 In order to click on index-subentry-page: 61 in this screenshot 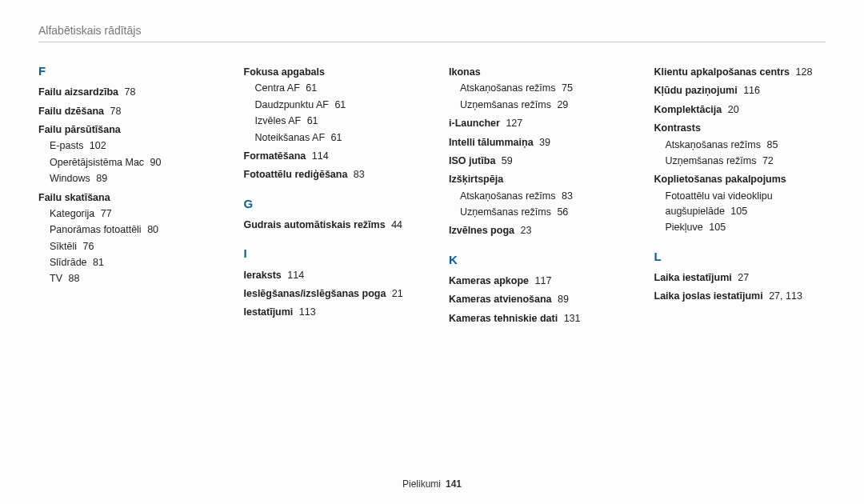, I will do `click(334, 138)`.